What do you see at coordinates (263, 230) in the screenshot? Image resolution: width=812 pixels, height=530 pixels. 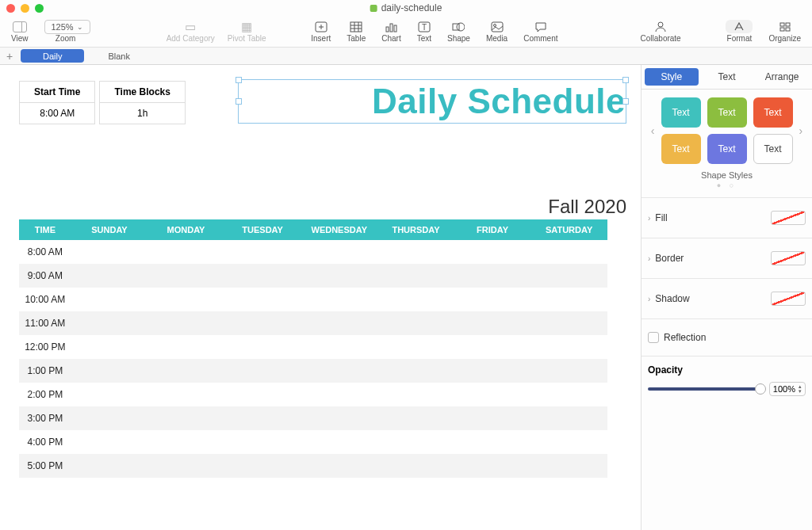 I see `schedule-header-cell: TUESDAY` at bounding box center [263, 230].